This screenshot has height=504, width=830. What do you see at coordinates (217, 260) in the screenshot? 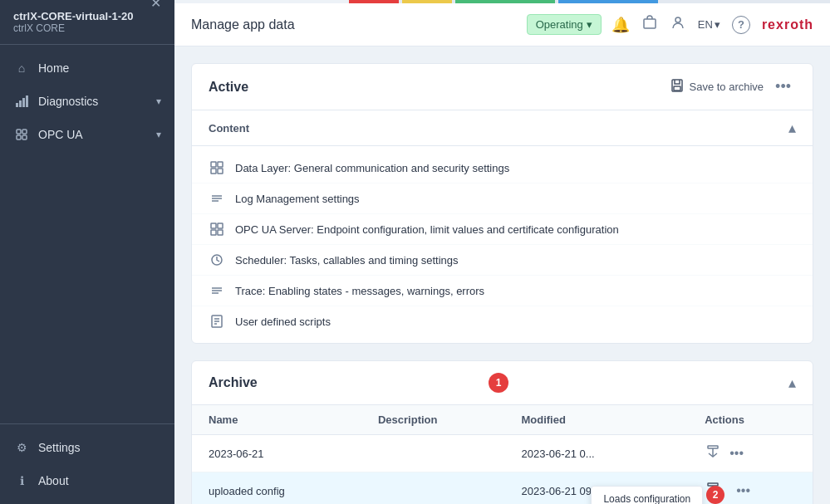
I see `scheduler-icon` at bounding box center [217, 260].